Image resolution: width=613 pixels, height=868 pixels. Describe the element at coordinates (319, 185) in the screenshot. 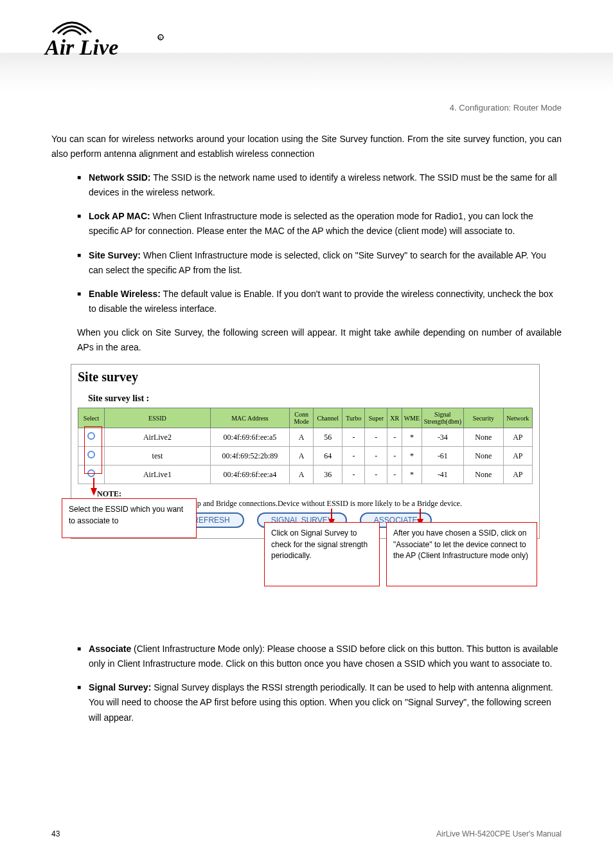

I see `list-item: ■ Network SSID: The SSID is the network …` at that location.